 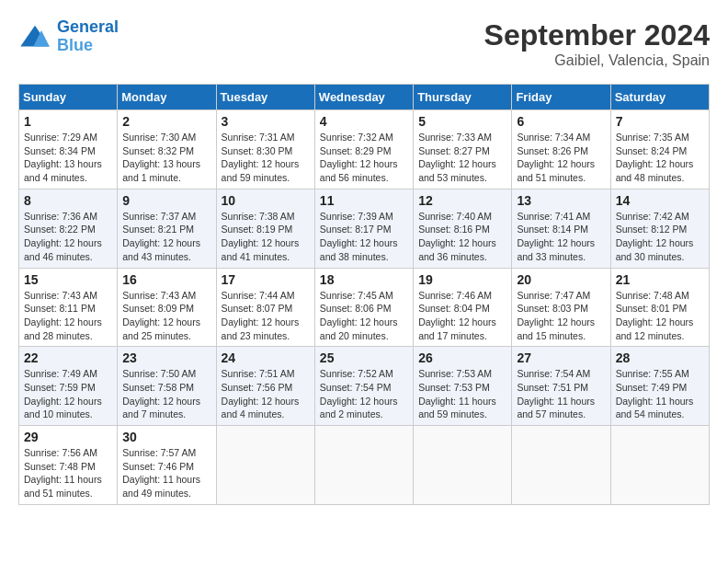 What do you see at coordinates (660, 158) in the screenshot?
I see `day-info: Sunrise: 7:35 AMSunset: 8:24 PMDaylight:…` at bounding box center [660, 158].